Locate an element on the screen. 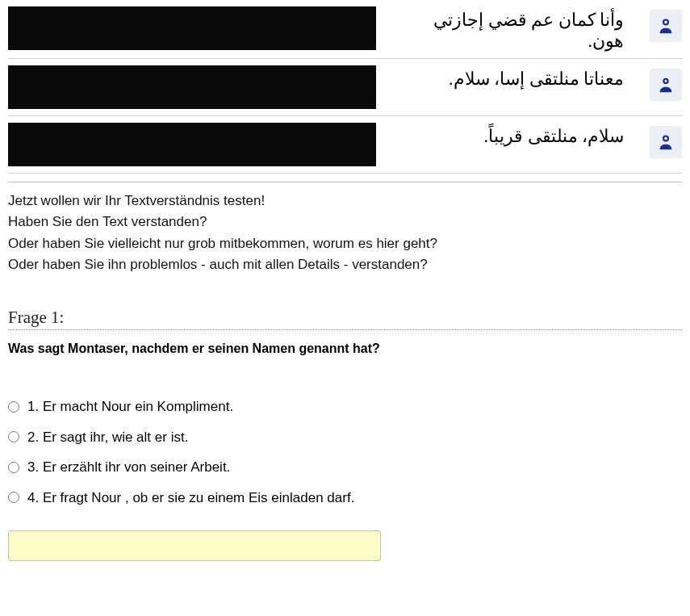 The height and width of the screenshot is (616, 690). section-divider is located at coordinates (345, 182).